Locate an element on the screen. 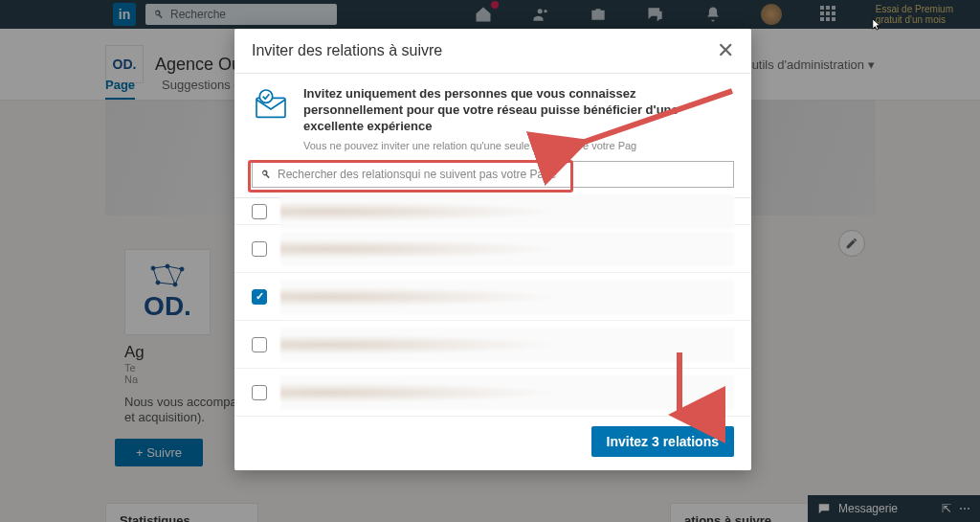 The height and width of the screenshot is (522, 980). modal-search-input: Rechercher des relationsqui ne suivent p… is located at coordinates (493, 174).